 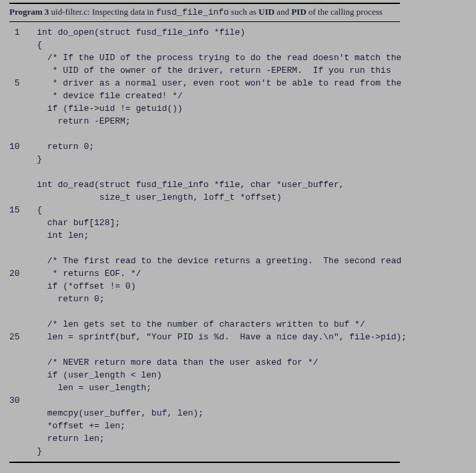 What do you see at coordinates (217, 198) in the screenshot?
I see `code-text: size_t user_length, loff_t *offset)` at bounding box center [217, 198].